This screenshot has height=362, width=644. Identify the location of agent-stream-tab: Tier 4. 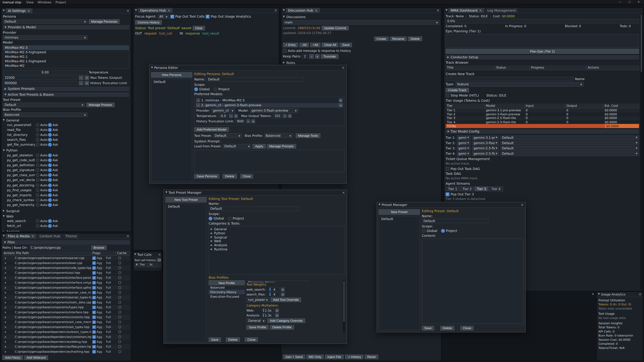
(496, 189).